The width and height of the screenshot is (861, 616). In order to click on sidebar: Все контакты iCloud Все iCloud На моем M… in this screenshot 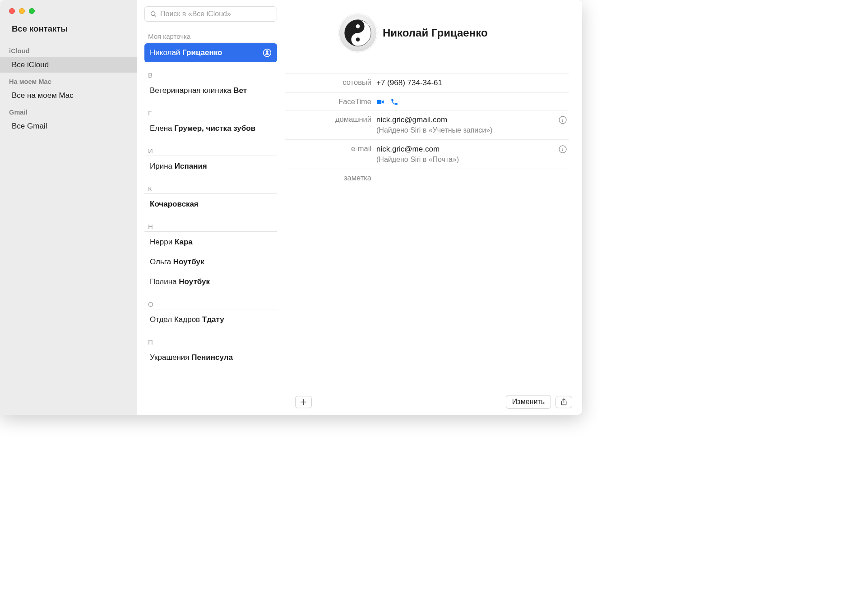, I will do `click(69, 207)`.